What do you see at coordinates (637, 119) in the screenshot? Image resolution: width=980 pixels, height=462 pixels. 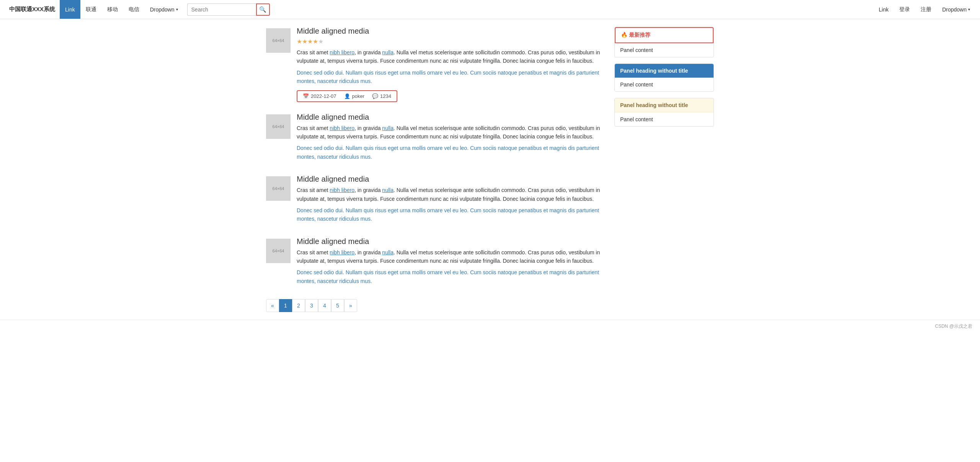 I see `panel-warning-content: Panel content` at bounding box center [637, 119].